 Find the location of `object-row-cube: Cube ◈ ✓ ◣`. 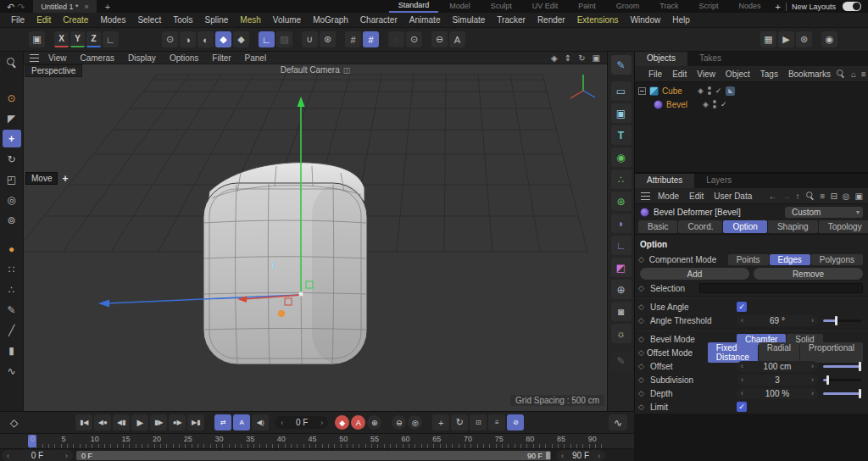

object-row-cube: Cube ◈ ✓ ◣ is located at coordinates (751, 91).